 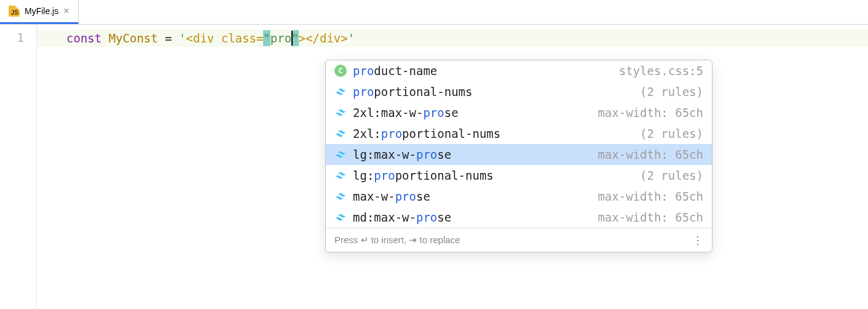 I want to click on completion-label: md:max-w-prose, so click(x=472, y=217).